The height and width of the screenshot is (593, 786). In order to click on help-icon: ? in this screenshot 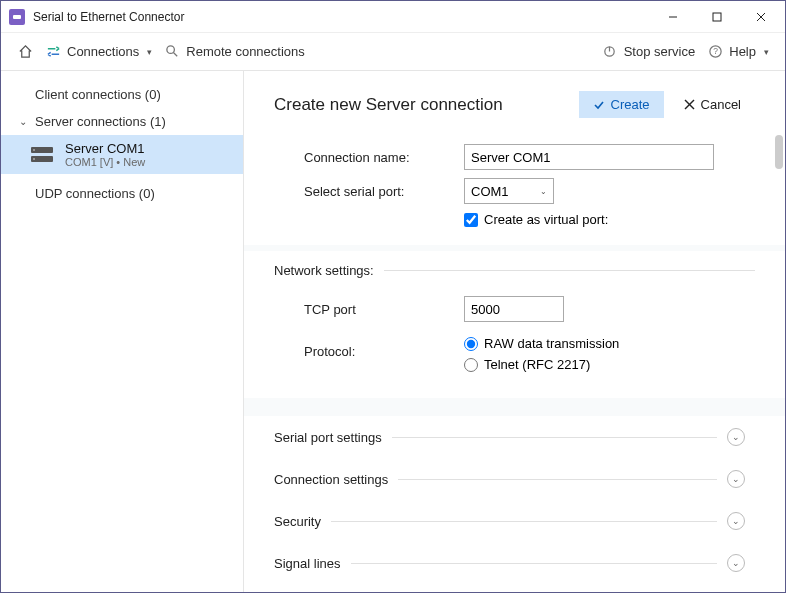, I will do `click(715, 52)`.